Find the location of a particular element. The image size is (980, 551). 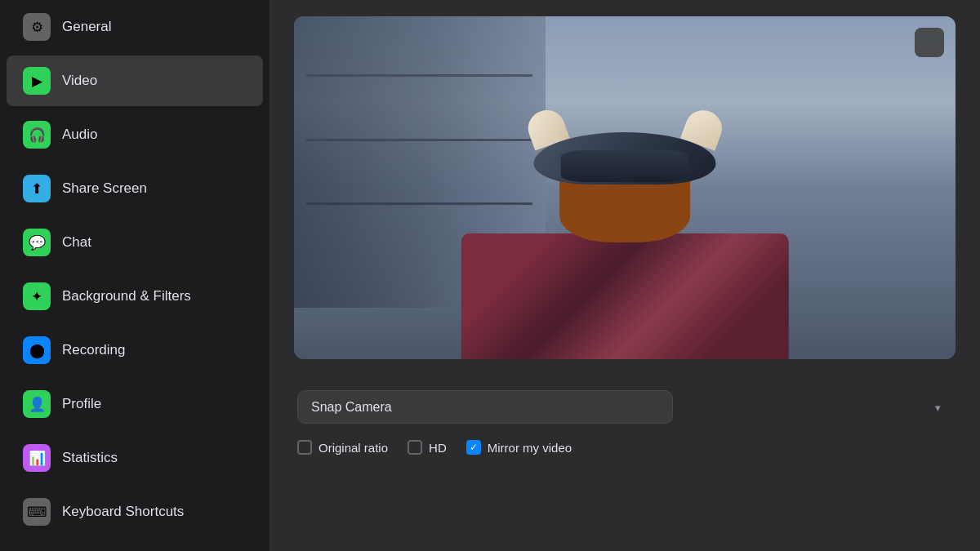

checkbox-label-hd: HD is located at coordinates (438, 447).